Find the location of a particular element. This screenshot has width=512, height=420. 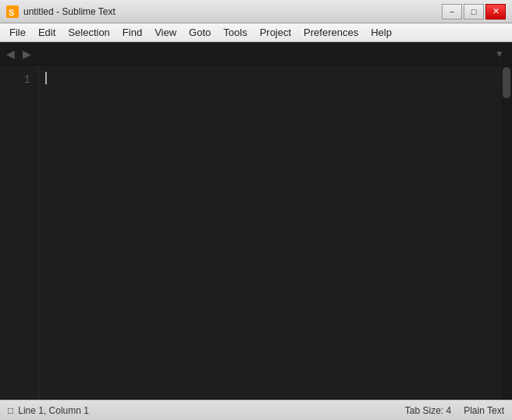

status-right: Tab Size: 4 Plain Text is located at coordinates (454, 411).